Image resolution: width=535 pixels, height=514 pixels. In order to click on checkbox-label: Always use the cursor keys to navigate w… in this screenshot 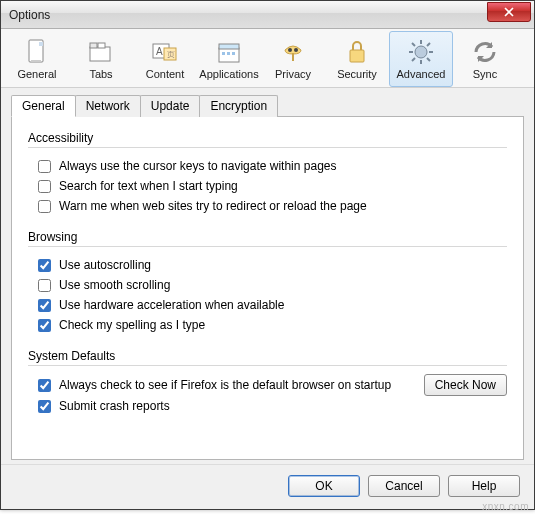, I will do `click(198, 166)`.